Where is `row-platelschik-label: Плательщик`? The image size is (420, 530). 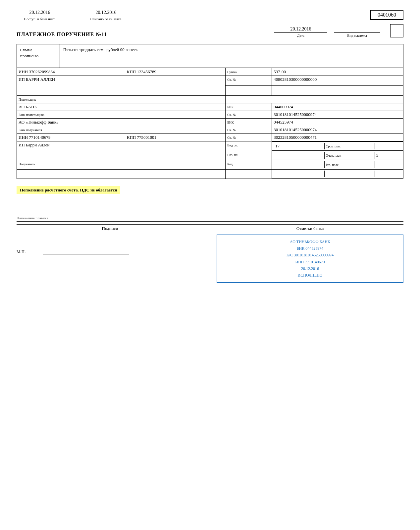 row-platelschik-label: Плательщик is located at coordinates (210, 99).